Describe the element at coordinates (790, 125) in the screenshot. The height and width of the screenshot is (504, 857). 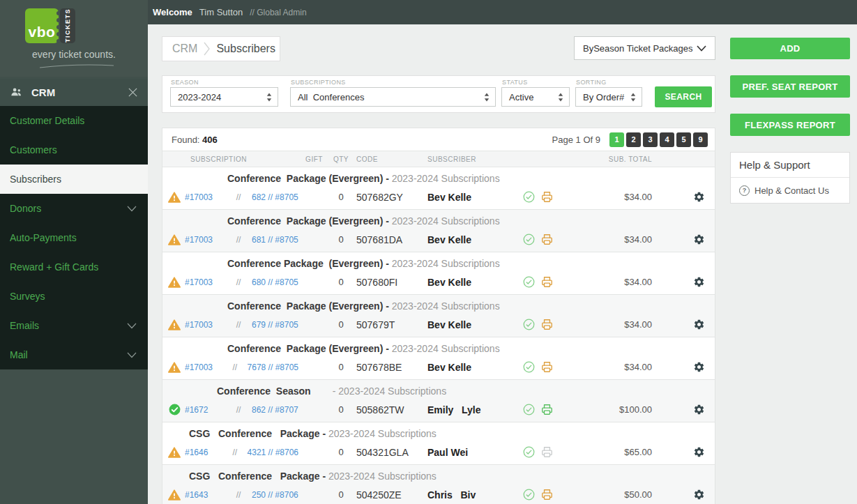
I see `flexpass-report-button: FLEXPASS REPORT` at that location.